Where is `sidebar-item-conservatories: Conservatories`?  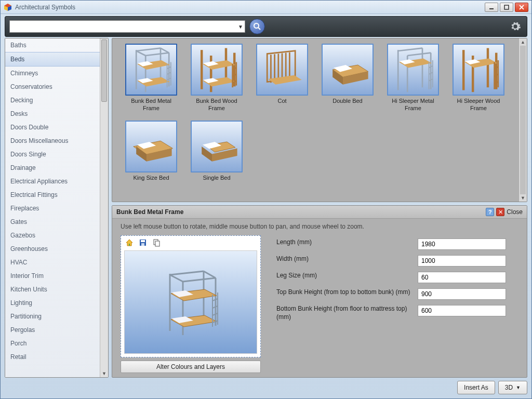
sidebar-item-conservatories: Conservatories is located at coordinates (52, 87).